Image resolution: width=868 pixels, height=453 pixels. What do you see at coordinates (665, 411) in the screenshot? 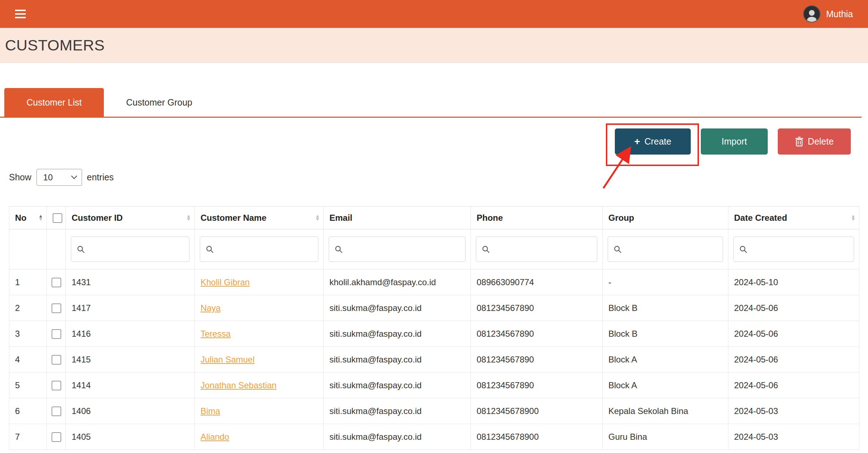
I see `group-cell: Kepala Sekolah Bina` at bounding box center [665, 411].